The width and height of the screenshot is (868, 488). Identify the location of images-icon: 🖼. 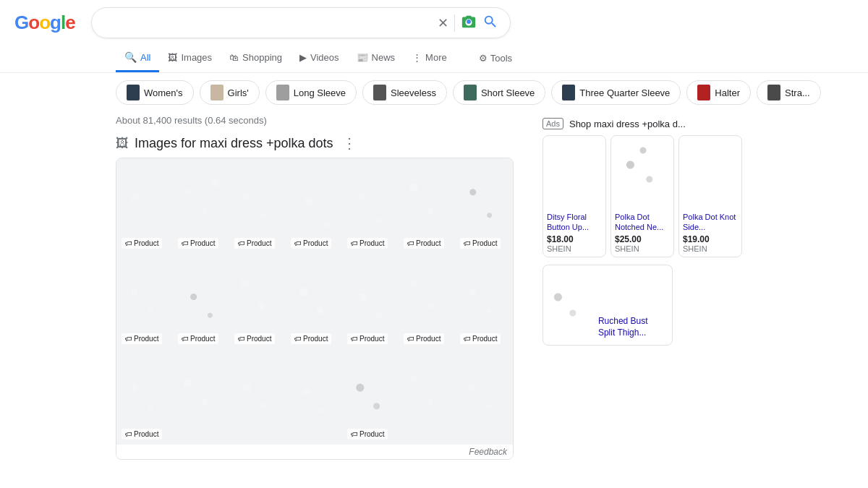
(172, 58).